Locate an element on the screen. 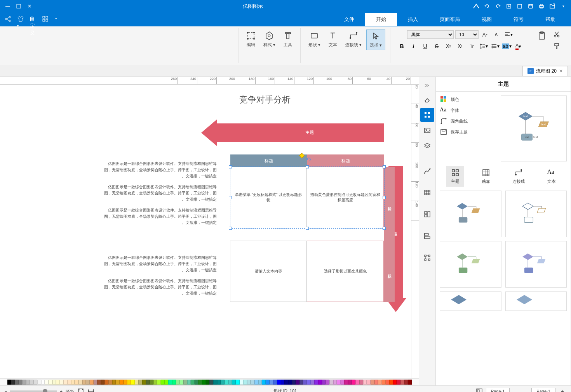 Image resolution: width=571 pixels, height=392 pixels. body-text-5: 亿图图示是一款综合图形图表设计软件。支持绘制流程图思维导图，无需绘图功底，全场景… is located at coordinates (160, 287).